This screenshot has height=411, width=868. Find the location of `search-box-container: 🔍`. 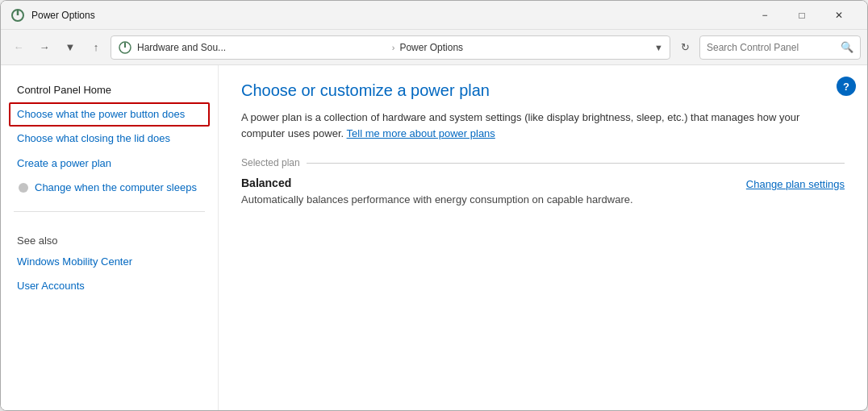

search-box-container: 🔍 is located at coordinates (780, 48).